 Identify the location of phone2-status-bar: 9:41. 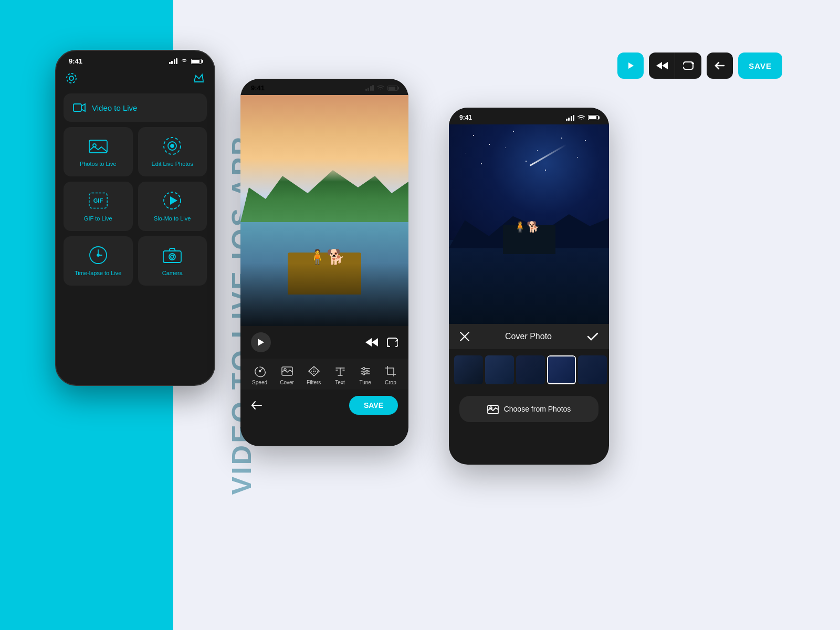
(324, 87).